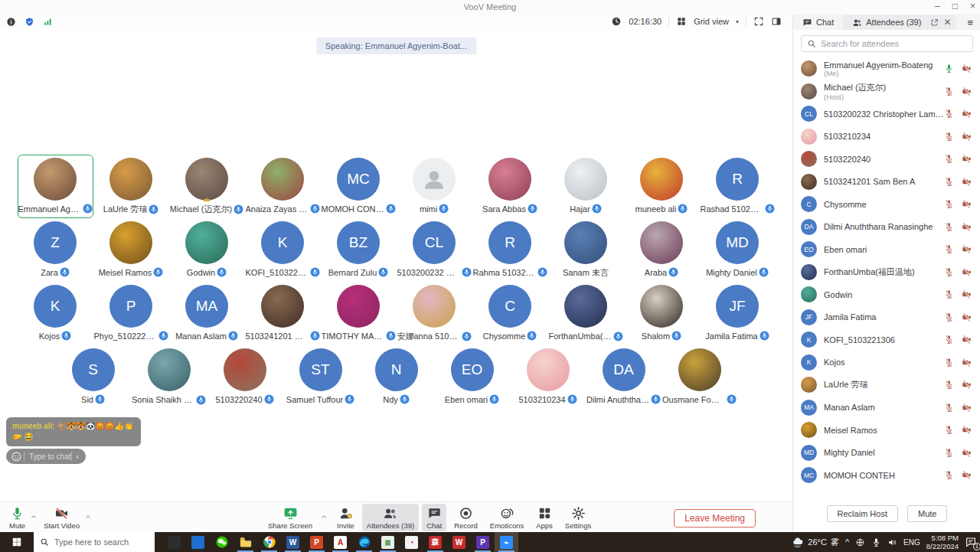  I want to click on taskbar-app-powerpoint: P, so click(317, 542).